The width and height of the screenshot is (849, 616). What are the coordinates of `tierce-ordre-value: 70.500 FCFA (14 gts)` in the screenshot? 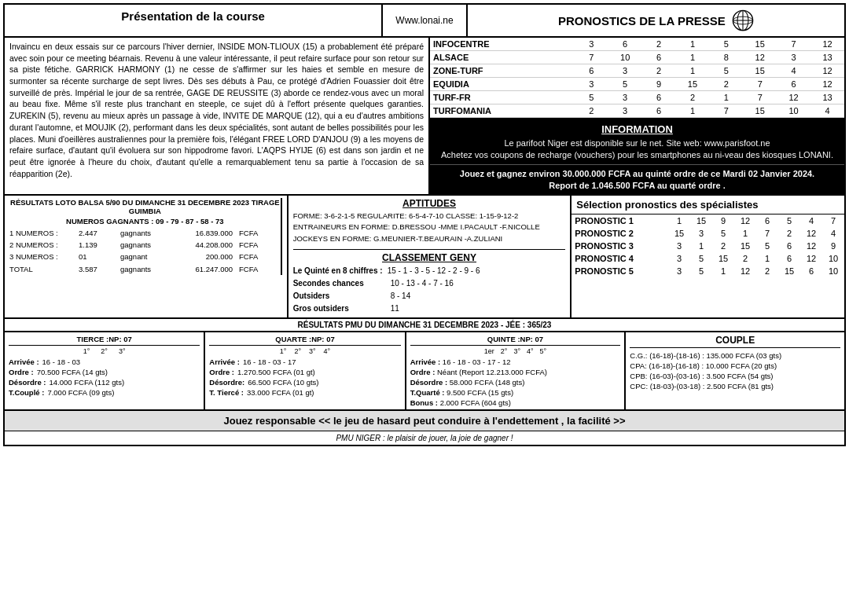 It's located at (72, 372).